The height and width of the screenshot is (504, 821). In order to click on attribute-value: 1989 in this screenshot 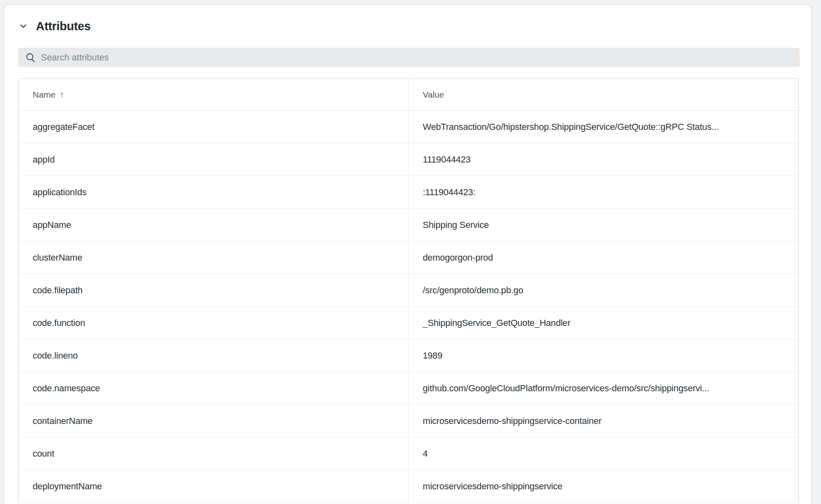, I will do `click(604, 355)`.